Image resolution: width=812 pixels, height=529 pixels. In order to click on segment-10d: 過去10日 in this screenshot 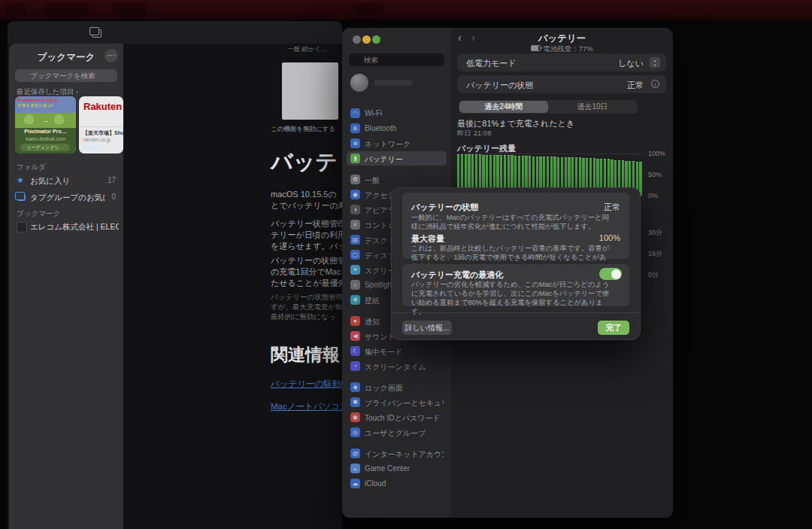, I will do `click(592, 107)`.